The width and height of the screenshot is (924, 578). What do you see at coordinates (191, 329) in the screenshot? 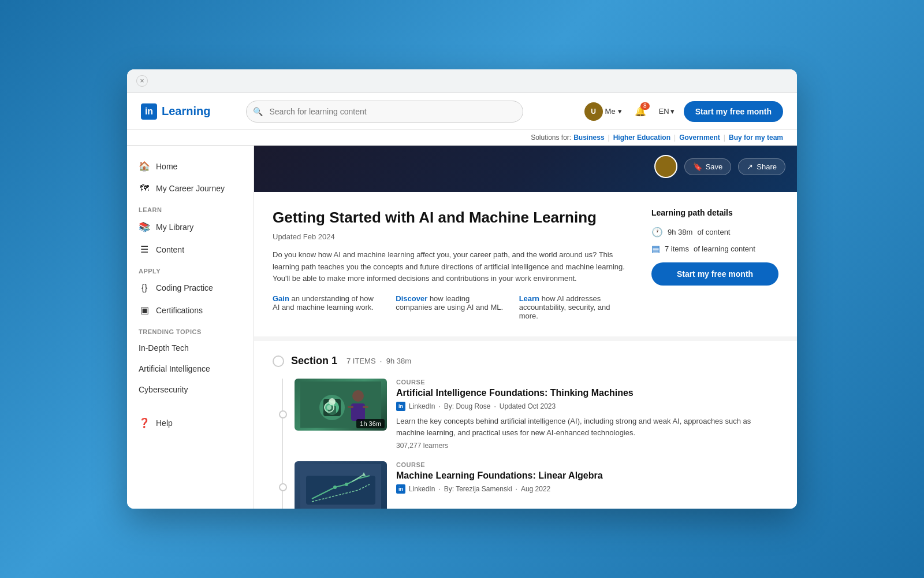
I see `trending-section-label: Trending topics` at bounding box center [191, 329].